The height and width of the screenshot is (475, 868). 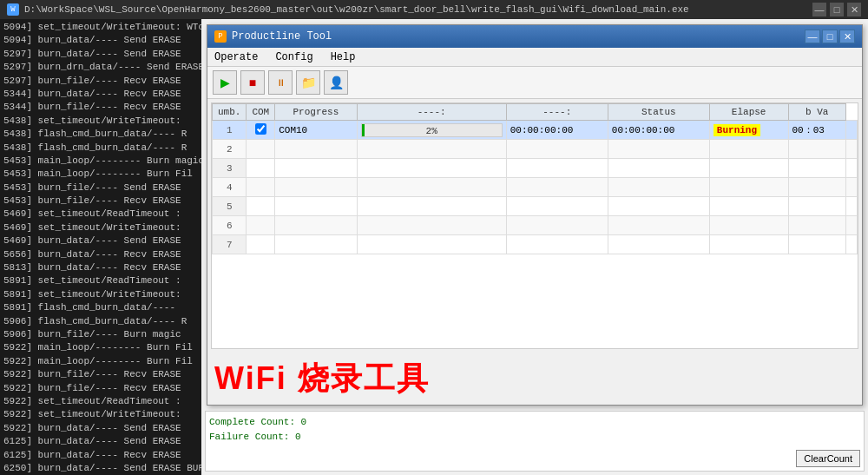 I want to click on app-icon: W, so click(x=13, y=10).